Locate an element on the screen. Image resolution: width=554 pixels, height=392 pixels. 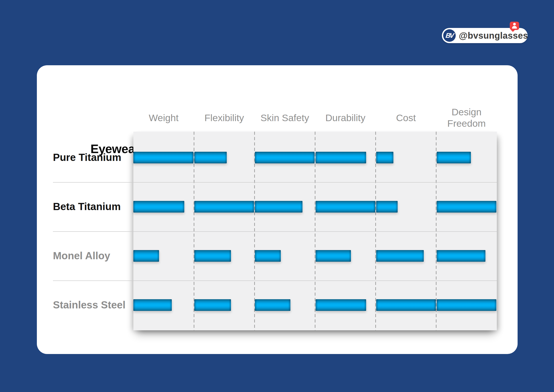
bv-logo-icon: BV is located at coordinates (450, 35).